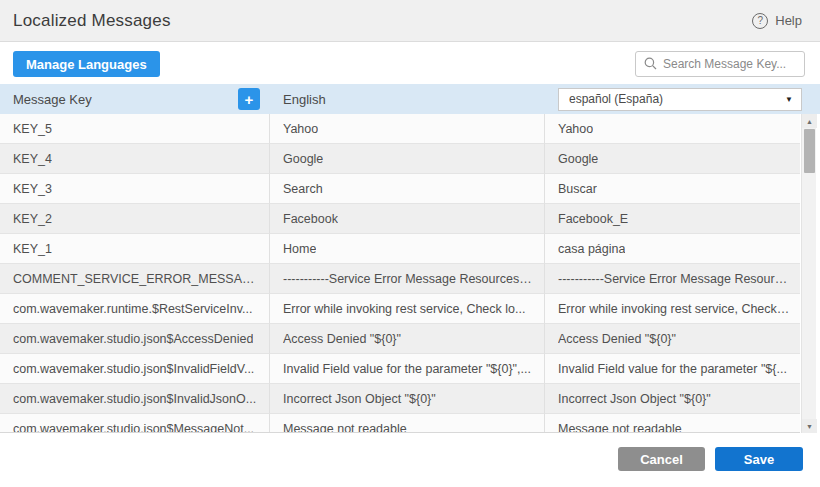 This screenshot has height=487, width=820. I want to click on english-value-text: Access Denied "${0}", so click(342, 339).